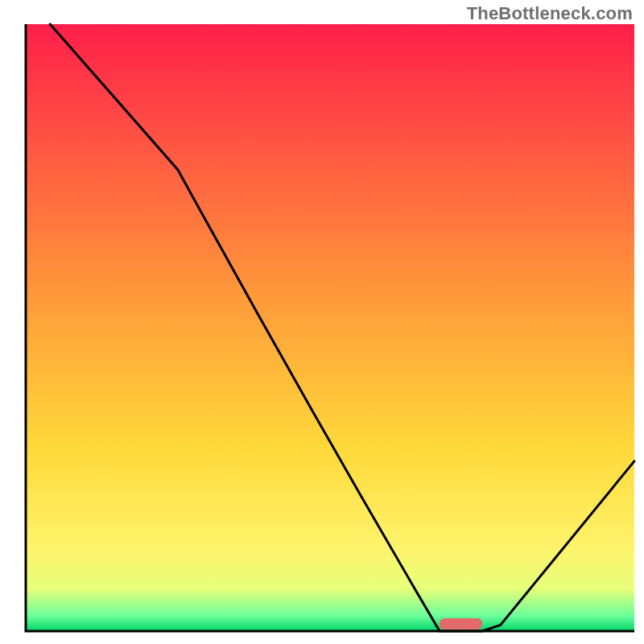 The width and height of the screenshot is (644, 644). What do you see at coordinates (460, 624) in the screenshot?
I see `bottleneck-marker` at bounding box center [460, 624].